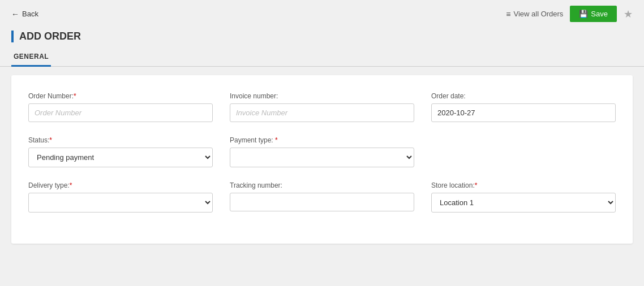  I want to click on back-arrow-icon: ←, so click(15, 14).